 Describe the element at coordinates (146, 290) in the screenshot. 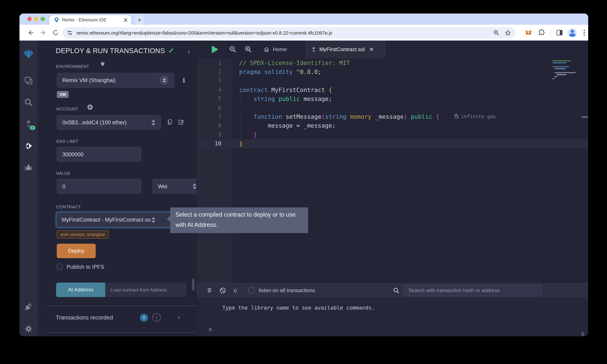

I see `at-address-input: Load contract from Address` at that location.